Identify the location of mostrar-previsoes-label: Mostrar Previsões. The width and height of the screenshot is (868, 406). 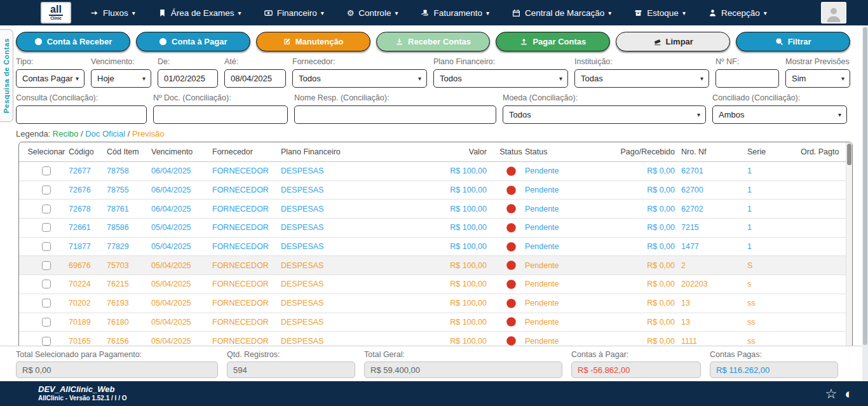
(818, 62).